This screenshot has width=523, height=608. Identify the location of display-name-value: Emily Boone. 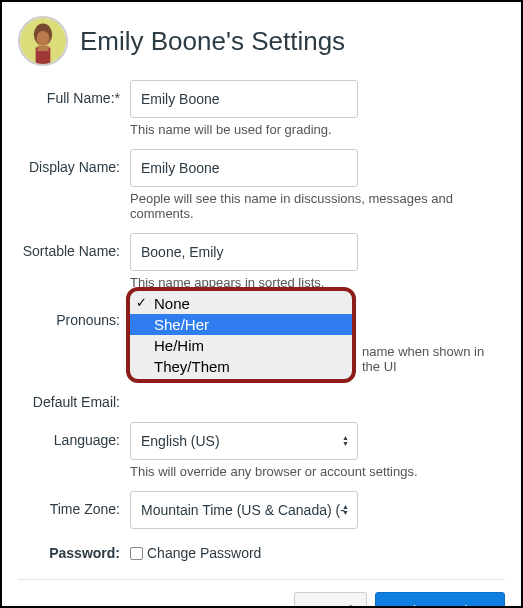
(180, 168).